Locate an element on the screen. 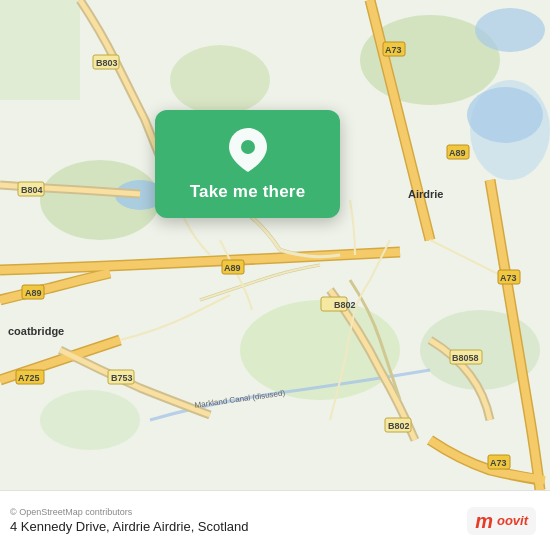 The height and width of the screenshot is (550, 550). b802-bottom-label: B802 is located at coordinates (399, 426).